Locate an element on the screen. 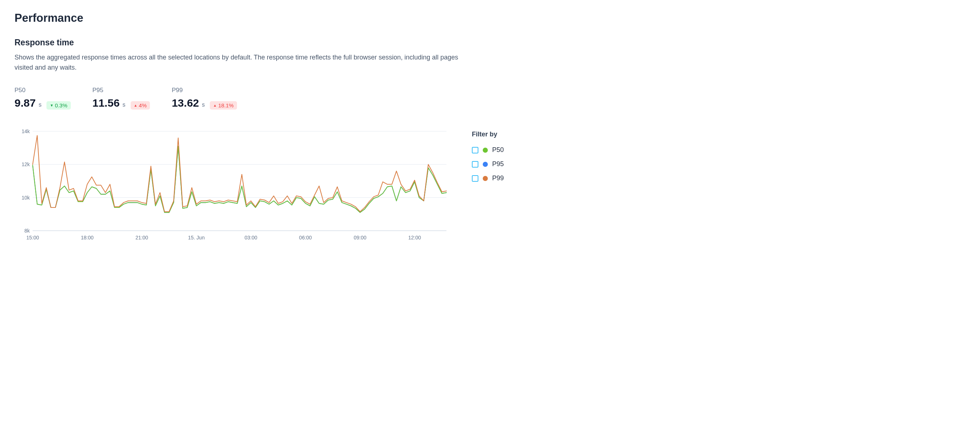 The height and width of the screenshot is (436, 980). section-title: Response time is located at coordinates (287, 43).